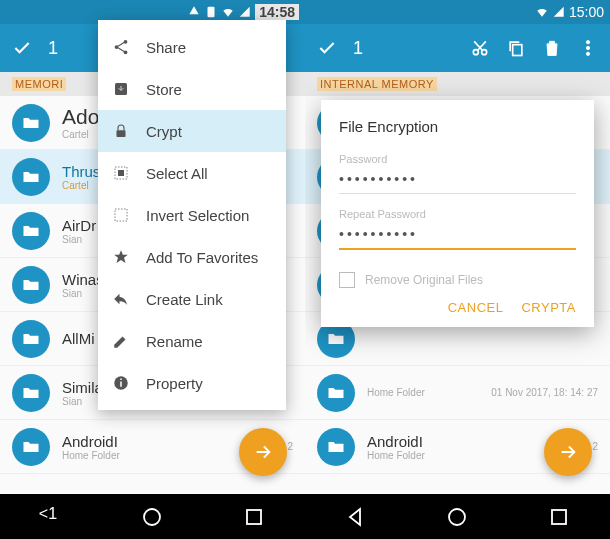  Describe the element at coordinates (458, 126) in the screenshot. I see `dialog-title: File Encryption` at that location.